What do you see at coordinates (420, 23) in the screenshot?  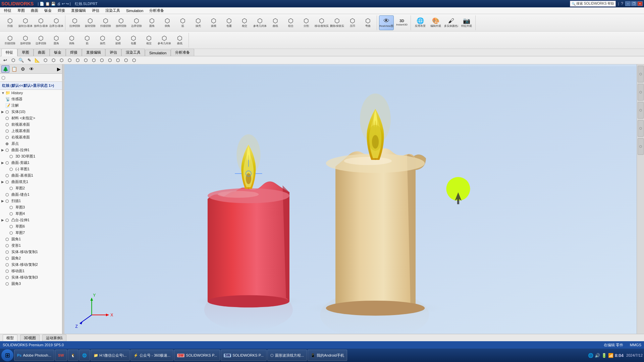 I see `btn-scene: 🌐应用布景` at bounding box center [420, 23].